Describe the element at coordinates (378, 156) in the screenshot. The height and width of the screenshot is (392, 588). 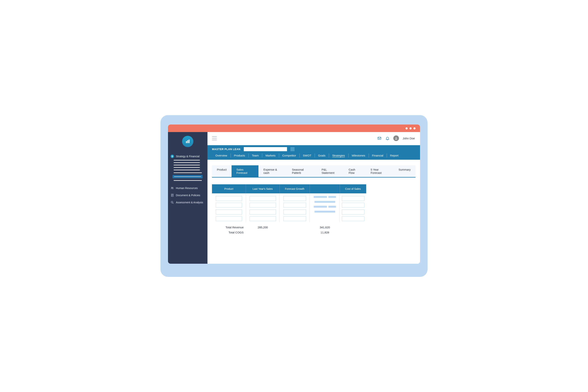
I see `tab-financial: Financial` at that location.